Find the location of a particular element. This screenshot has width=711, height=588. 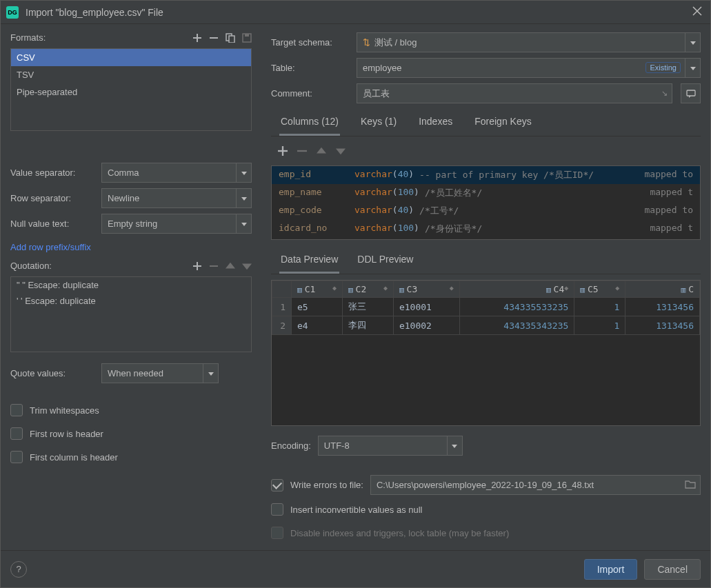

add-prefix-suffix-link: Add row prefix/suffix is located at coordinates (131, 247).